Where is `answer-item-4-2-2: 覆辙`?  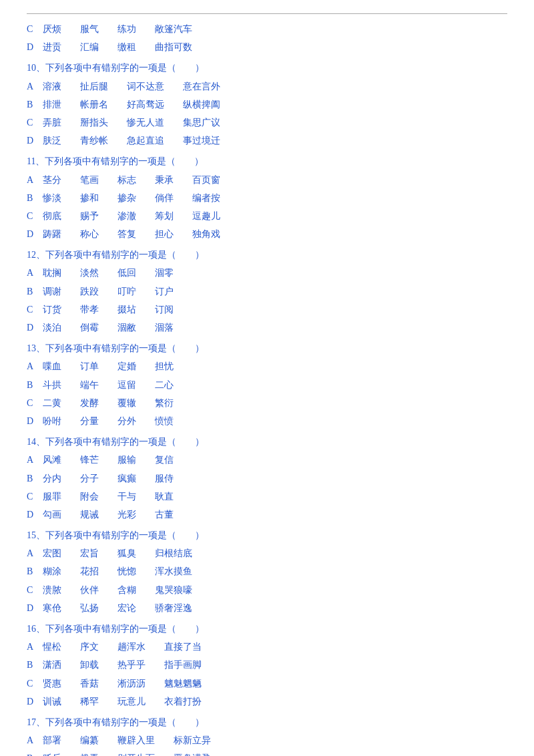
answer-item-4-2-2: 覆辙 is located at coordinates (127, 403).